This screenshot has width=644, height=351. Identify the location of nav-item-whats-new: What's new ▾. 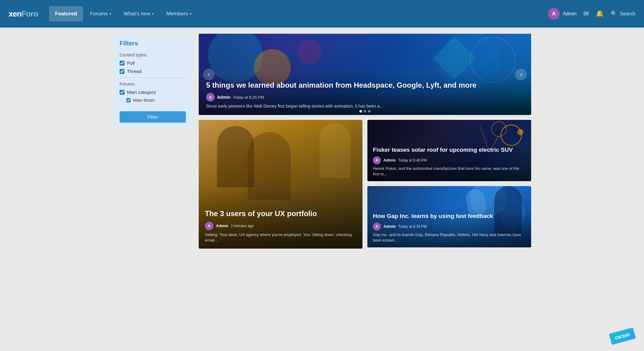
(139, 14).